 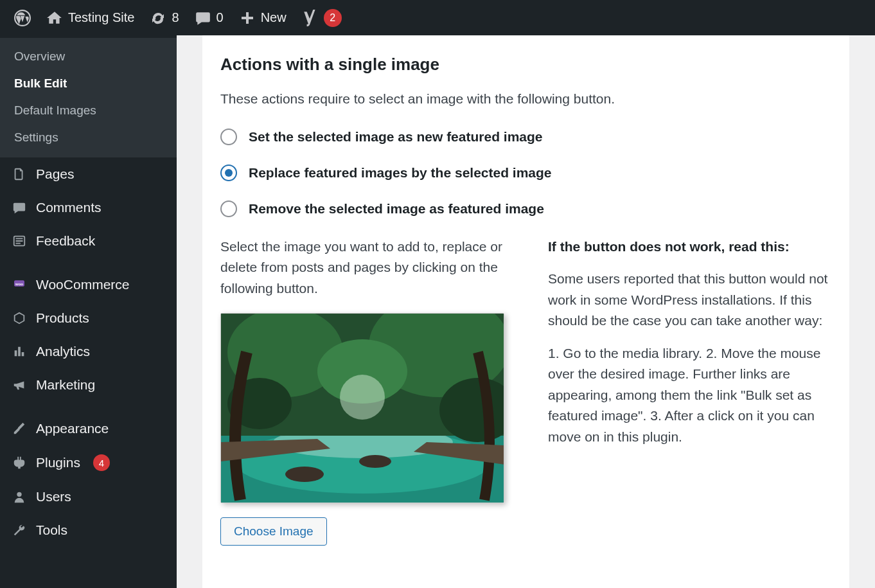 I want to click on comments-link: 0, so click(x=209, y=18).